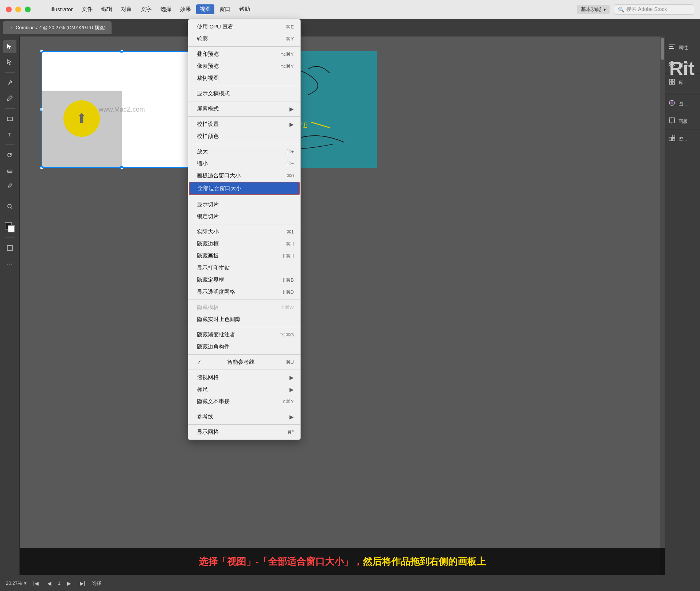  Describe the element at coordinates (69, 583) in the screenshot. I see `nav-next-button: ▶` at that location.